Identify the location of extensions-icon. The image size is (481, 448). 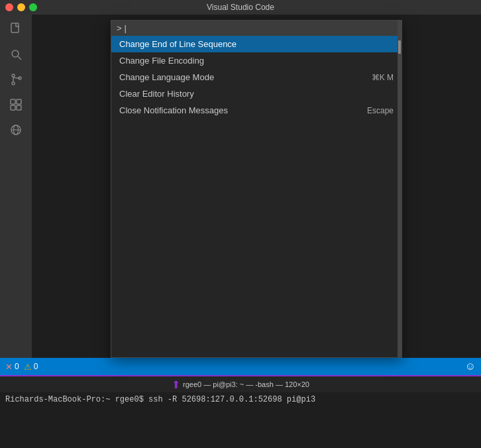
(16, 105).